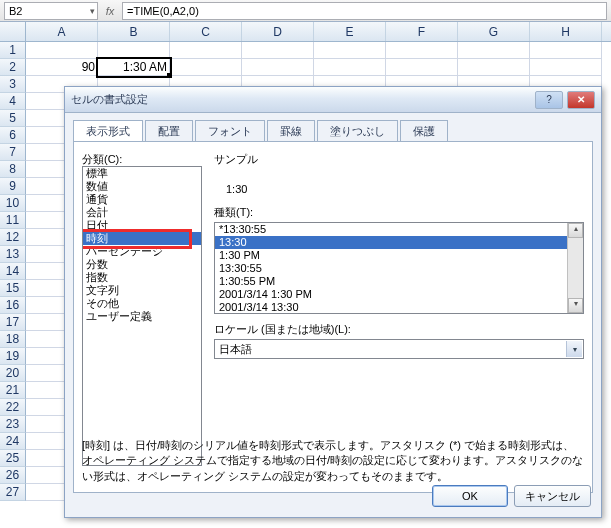 Image resolution: width=611 pixels, height=528 pixels. Describe the element at coordinates (13, 152) in the screenshot. I see `row-header: 7` at that location.